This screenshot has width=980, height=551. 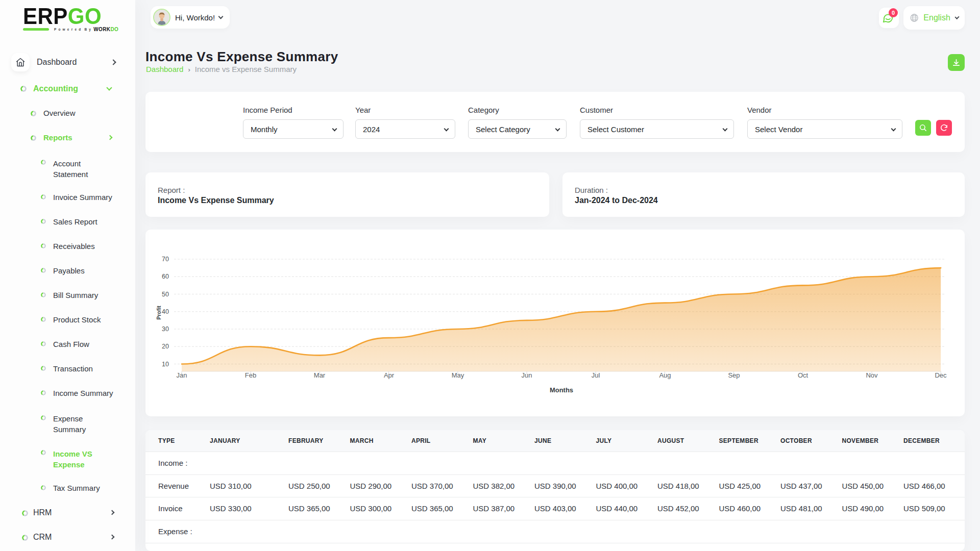 What do you see at coordinates (165, 277) in the screenshot?
I see `svg-text: 60` at bounding box center [165, 277].